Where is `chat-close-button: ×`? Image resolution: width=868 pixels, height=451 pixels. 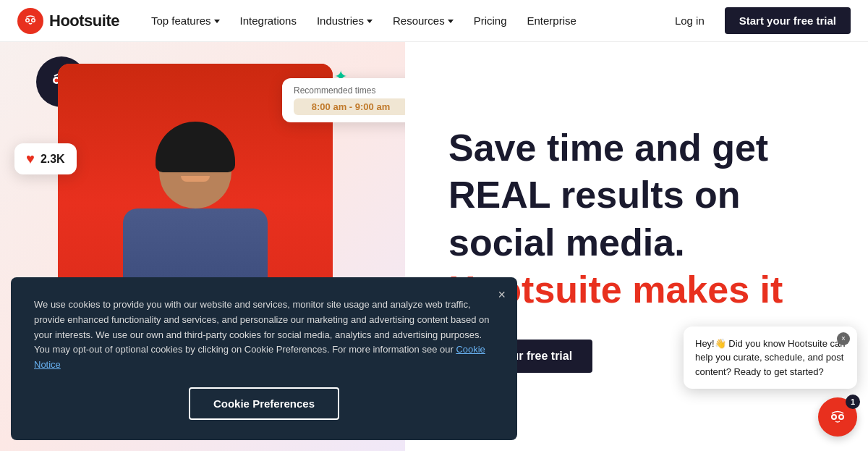 chat-close-button: × is located at coordinates (843, 339).